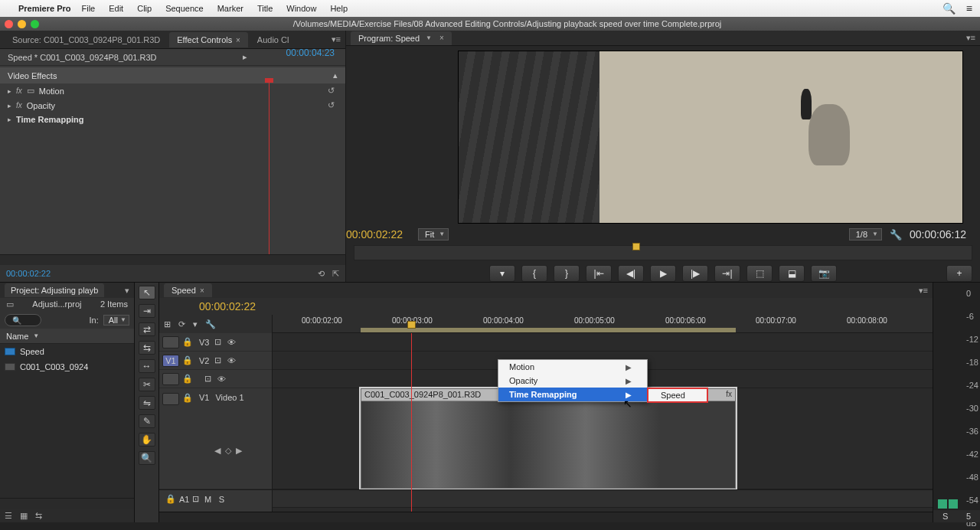 The width and height of the screenshot is (980, 530). What do you see at coordinates (230, 8) in the screenshot?
I see `menu-marker: Marker` at bounding box center [230, 8].